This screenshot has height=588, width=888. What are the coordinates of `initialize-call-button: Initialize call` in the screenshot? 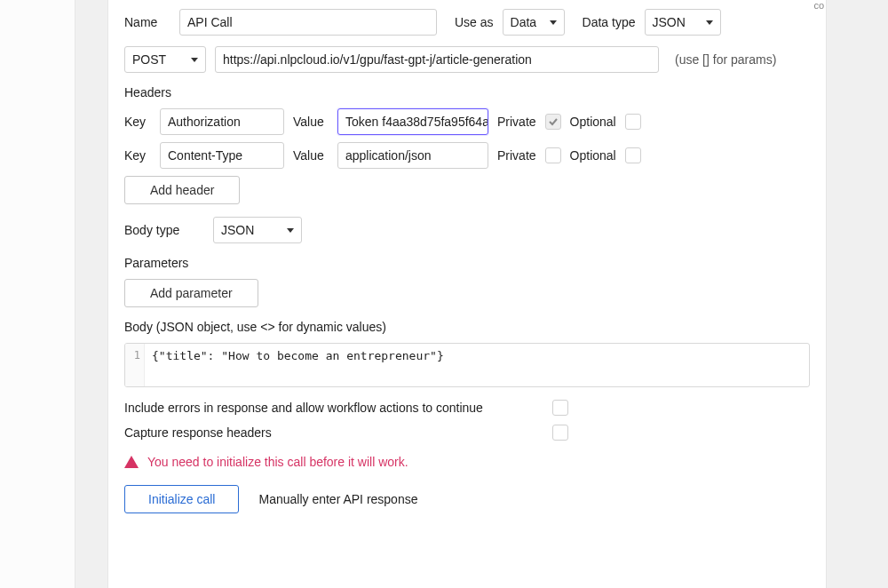 It's located at (181, 499).